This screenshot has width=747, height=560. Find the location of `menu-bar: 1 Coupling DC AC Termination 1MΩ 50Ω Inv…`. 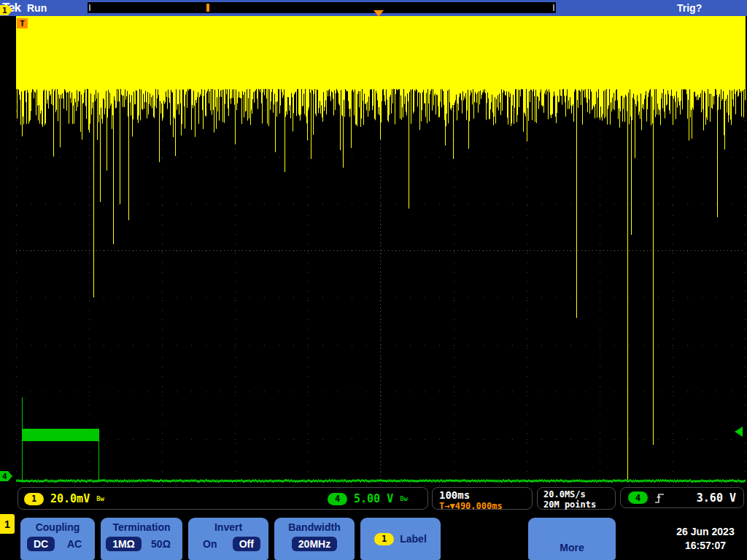

menu-bar: 1 Coupling DC AC Termination 1MΩ 50Ω Inv… is located at coordinates (374, 535).